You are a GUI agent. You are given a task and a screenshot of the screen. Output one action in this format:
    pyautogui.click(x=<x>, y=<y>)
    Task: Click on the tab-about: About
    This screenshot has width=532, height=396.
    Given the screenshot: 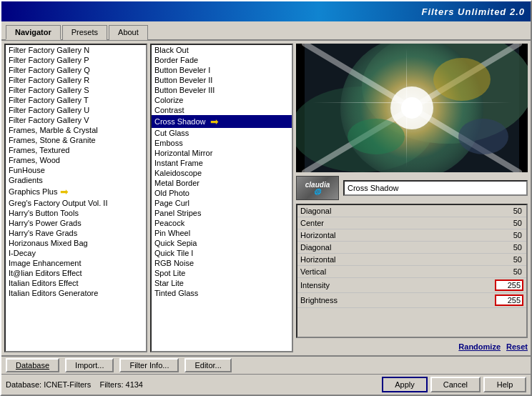 What is the action you would take?
    pyautogui.click(x=129, y=33)
    